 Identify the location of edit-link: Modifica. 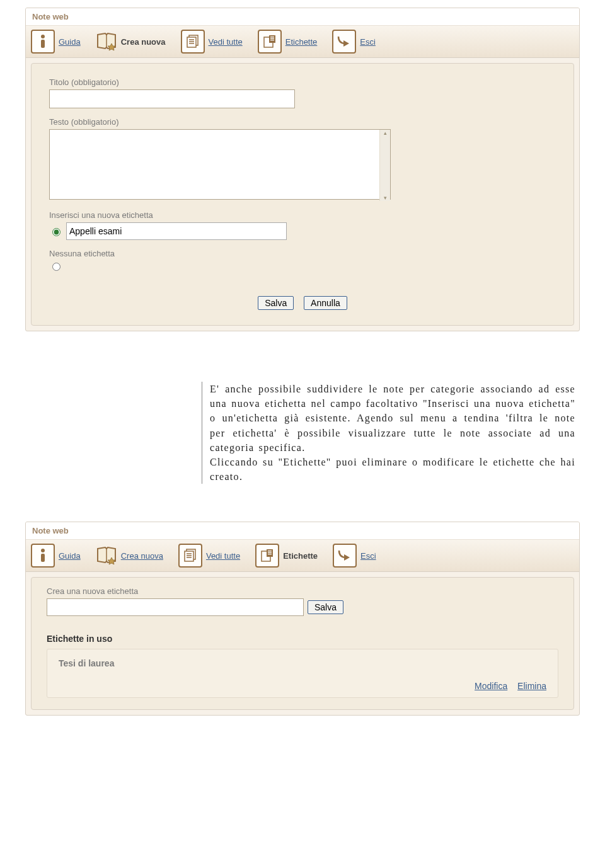
(491, 686).